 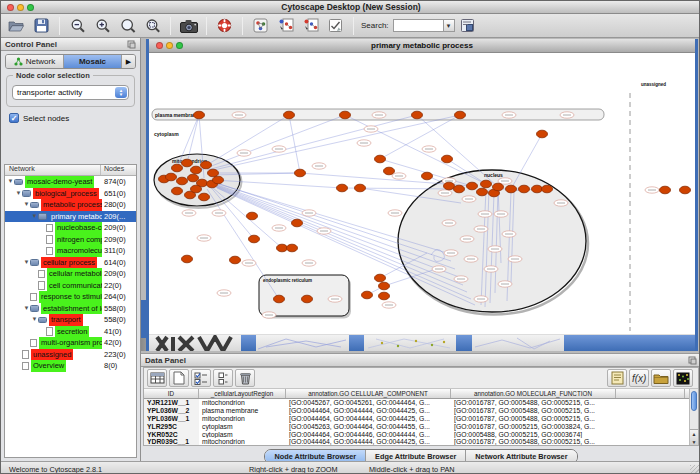 I want to click on snapshot-button, so click(x=188, y=26).